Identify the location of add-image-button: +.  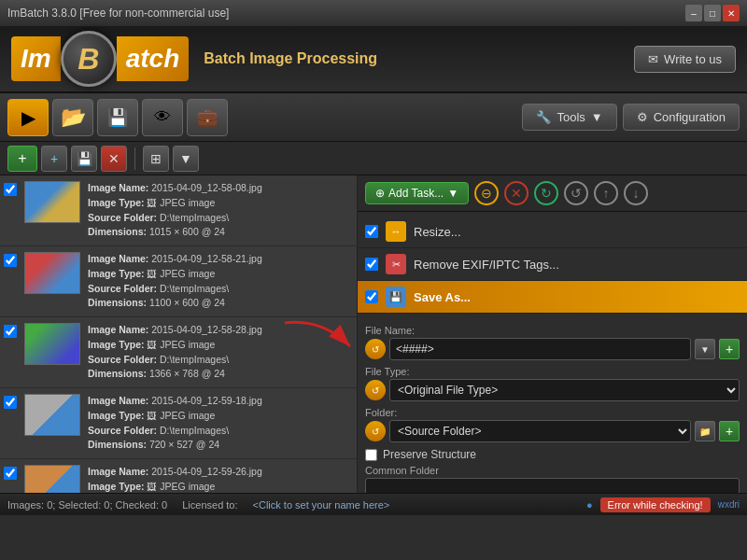
(54, 159).